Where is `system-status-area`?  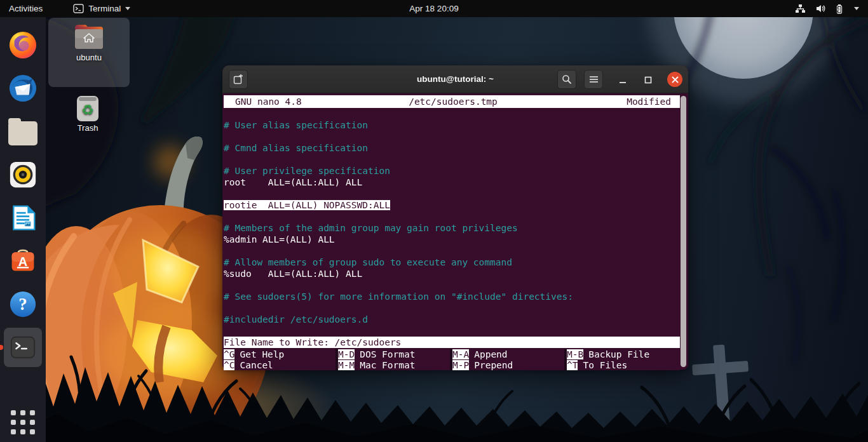
system-status-area is located at coordinates (827, 9).